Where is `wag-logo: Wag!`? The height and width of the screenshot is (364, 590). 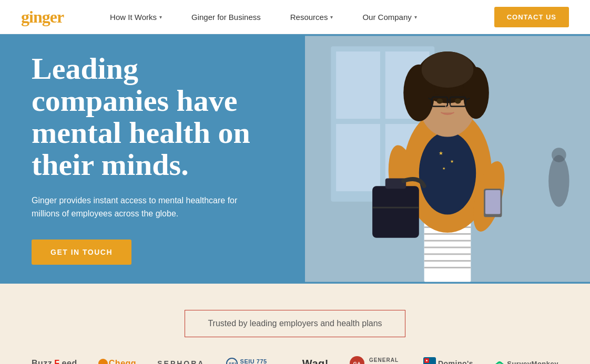 wag-logo: Wag! is located at coordinates (316, 361).